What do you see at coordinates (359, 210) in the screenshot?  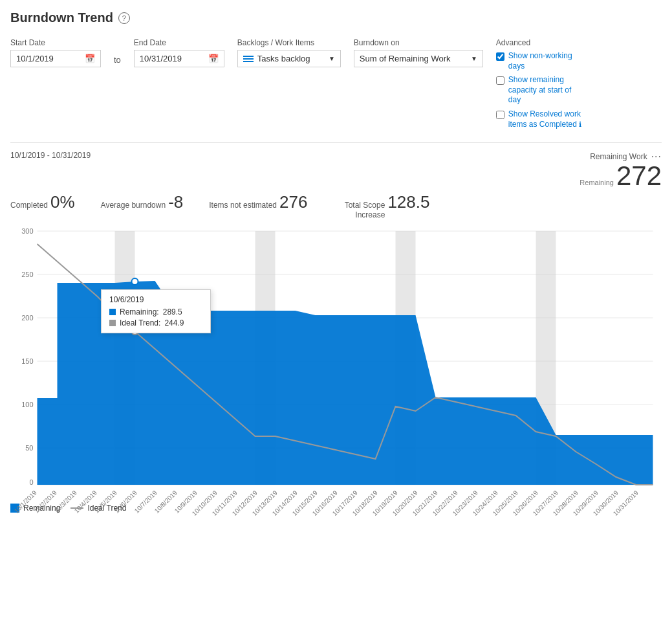 I see `total-scope-label: Total Scope Increase` at bounding box center [359, 210].